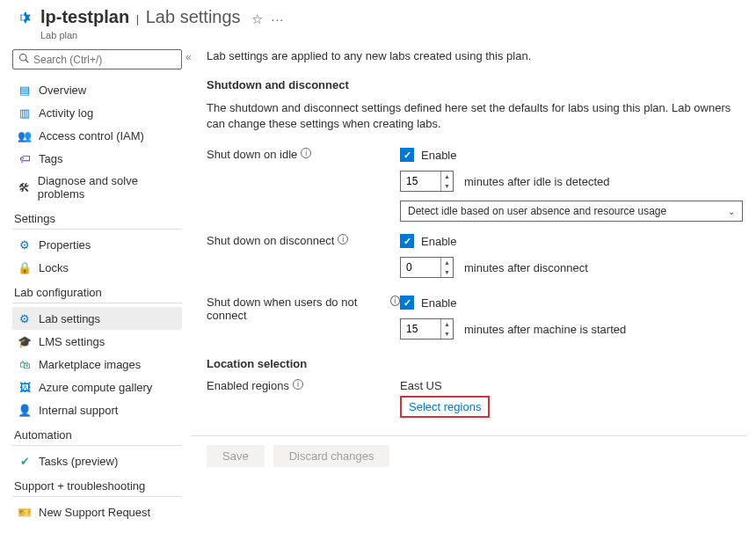 This screenshot has width=756, height=533. I want to click on intro-text: Lab settings are applied to any new labs…, so click(469, 56).